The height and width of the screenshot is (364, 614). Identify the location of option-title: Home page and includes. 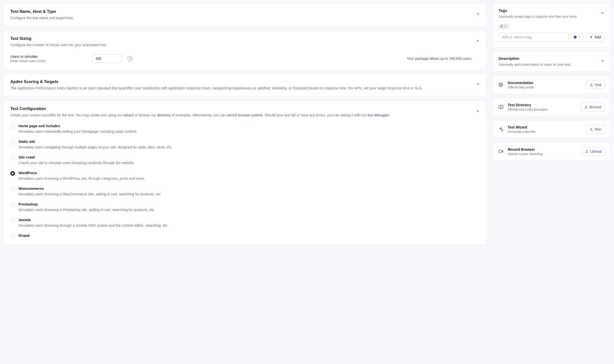
(78, 126).